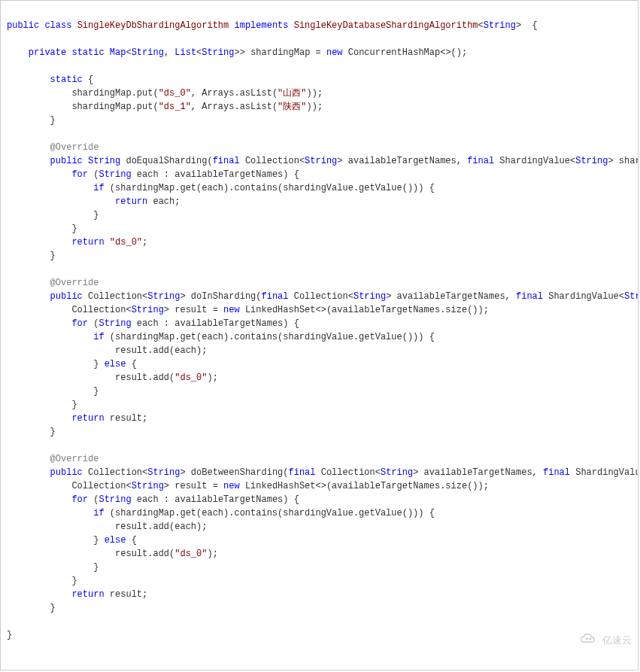 This screenshot has height=672, width=640. I want to click on code-line: @Override, so click(53, 283).